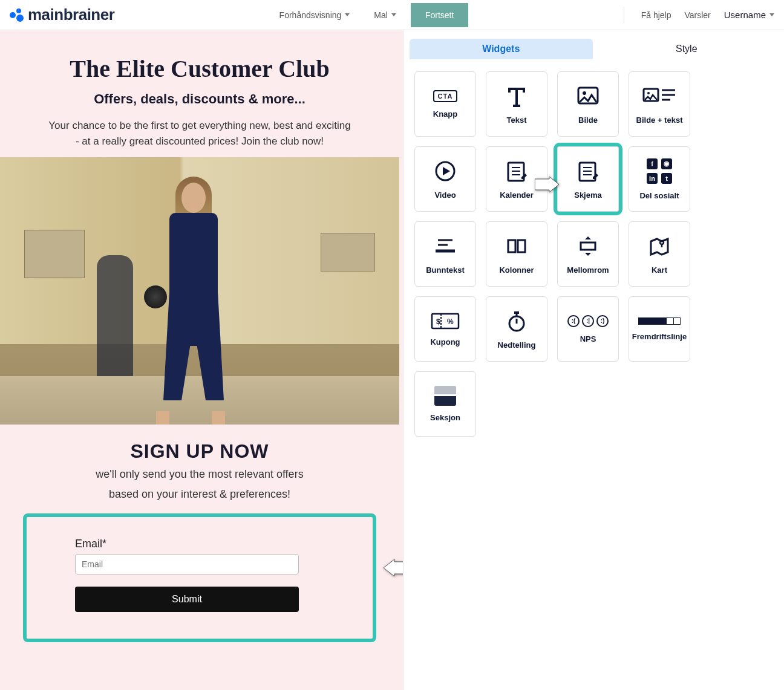 Image resolution: width=784 pixels, height=690 pixels. I want to click on widget-label: Knapp, so click(445, 114).